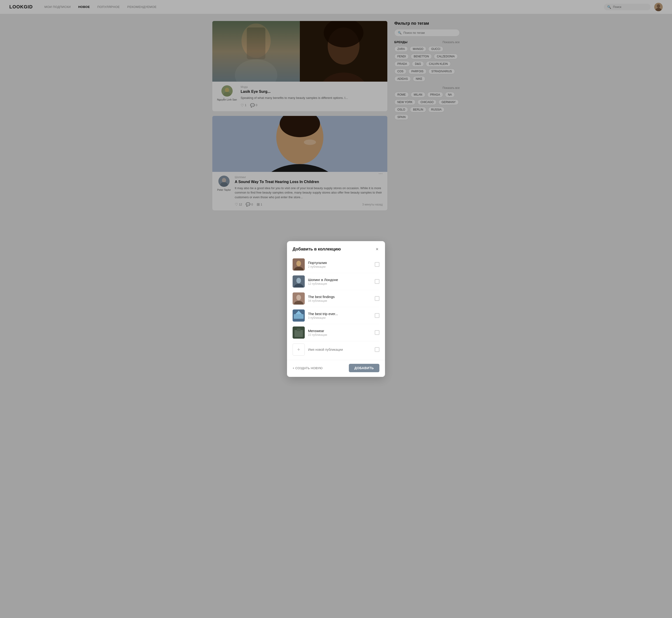 This screenshot has width=672, height=618. I want to click on modal-footer: + СОЗДАТЬ НОВУЮ ДОБАВИТЬ, so click(336, 369).